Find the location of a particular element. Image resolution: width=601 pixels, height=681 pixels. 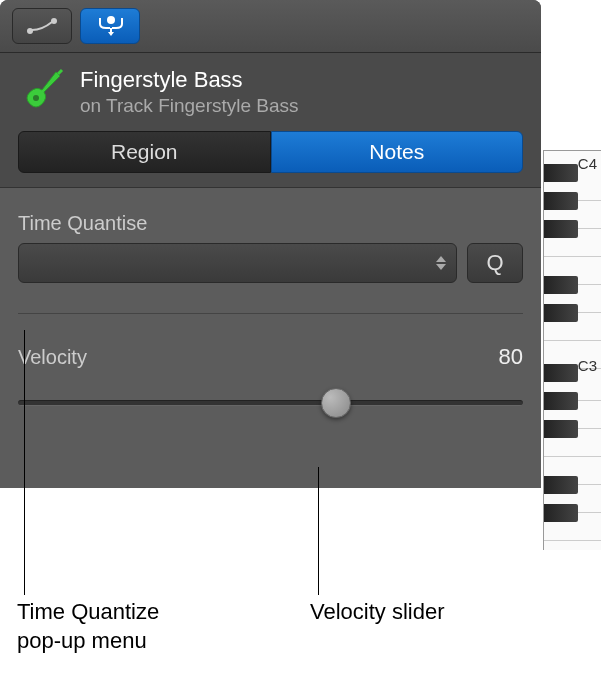

toolbar is located at coordinates (270, 26).